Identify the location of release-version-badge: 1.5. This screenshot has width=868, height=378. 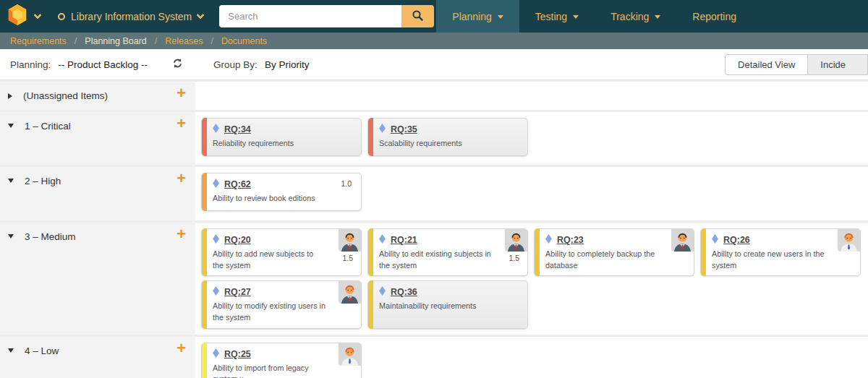
(347, 258).